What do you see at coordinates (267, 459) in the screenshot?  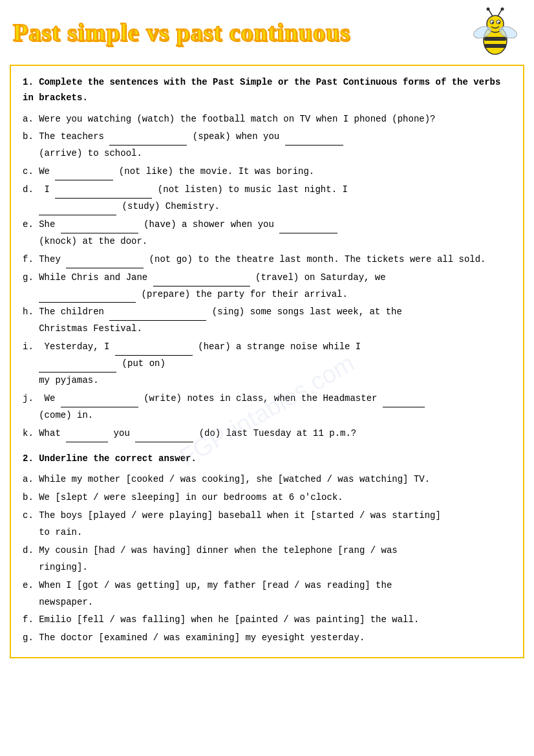 I see `section2-title: 2. Underline the correct answer.` at bounding box center [267, 459].